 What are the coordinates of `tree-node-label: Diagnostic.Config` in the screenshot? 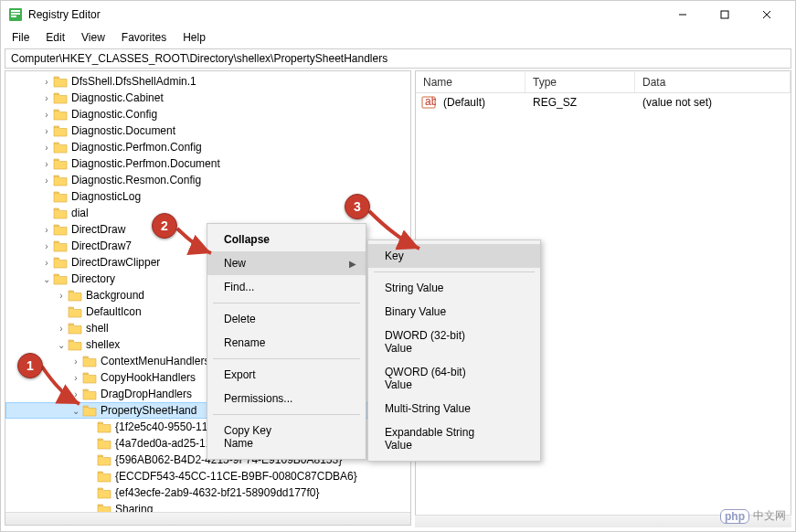 It's located at (114, 114).